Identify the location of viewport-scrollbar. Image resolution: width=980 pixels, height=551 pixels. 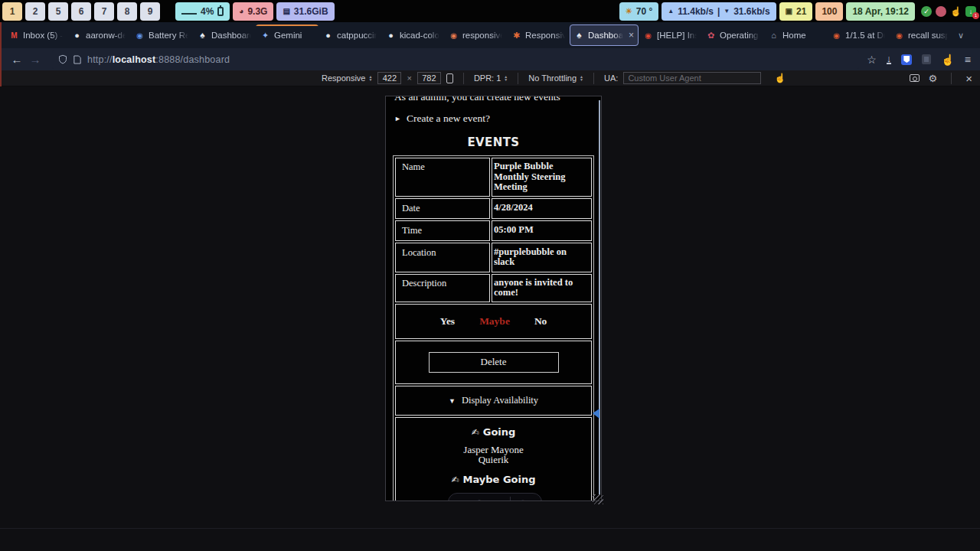
(599, 297).